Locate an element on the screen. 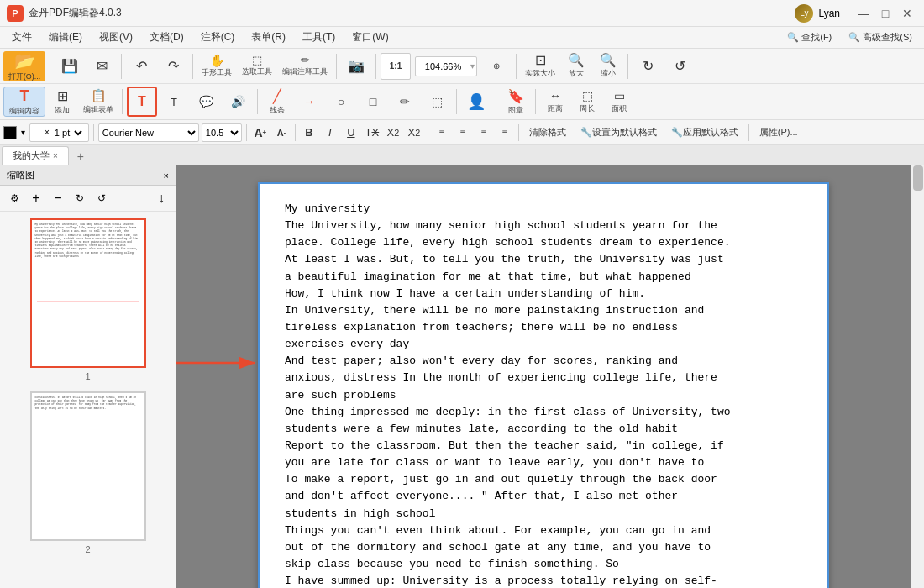 This screenshot has width=924, height=588. actual-size-button: ⊡ 实际大小 is located at coordinates (540, 66).